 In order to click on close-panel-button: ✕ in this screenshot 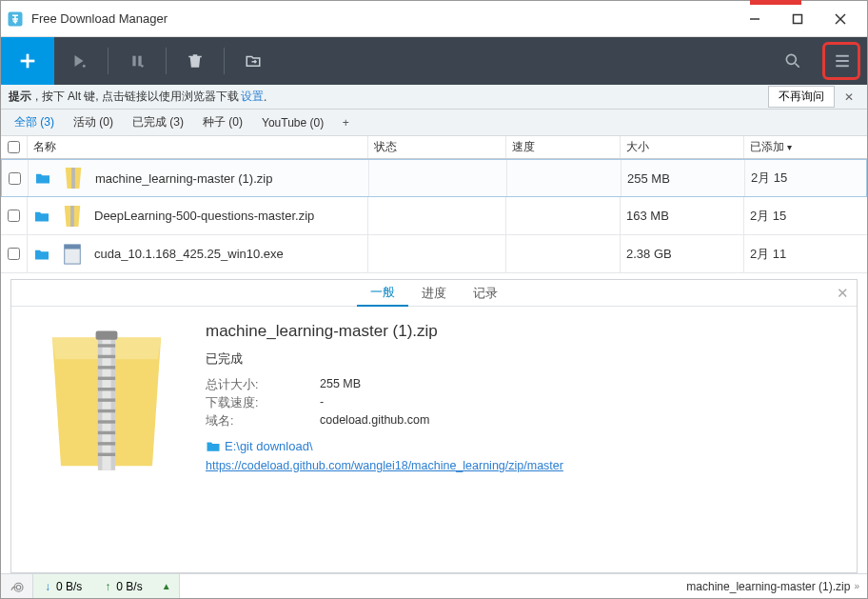, I will do `click(843, 293)`.